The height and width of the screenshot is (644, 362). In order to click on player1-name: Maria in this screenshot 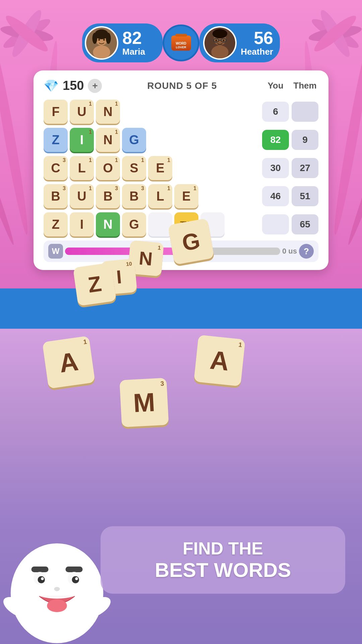, I will do `click(134, 52)`.